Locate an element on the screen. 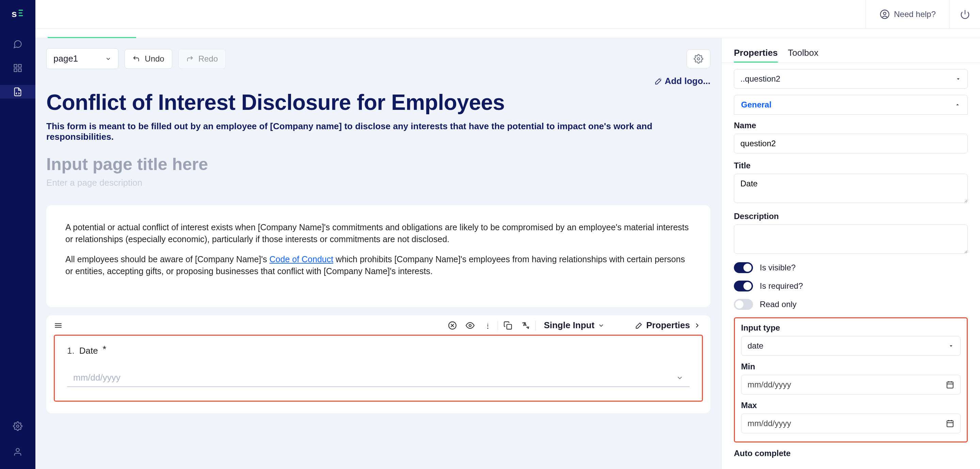 The image size is (980, 469). select-input-type: date is located at coordinates (851, 346).